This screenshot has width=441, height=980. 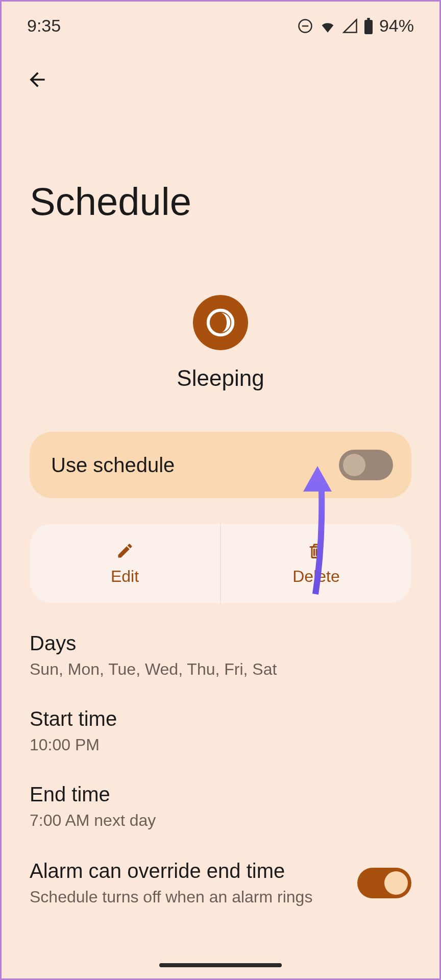 I want to click on back-button, so click(x=37, y=80).